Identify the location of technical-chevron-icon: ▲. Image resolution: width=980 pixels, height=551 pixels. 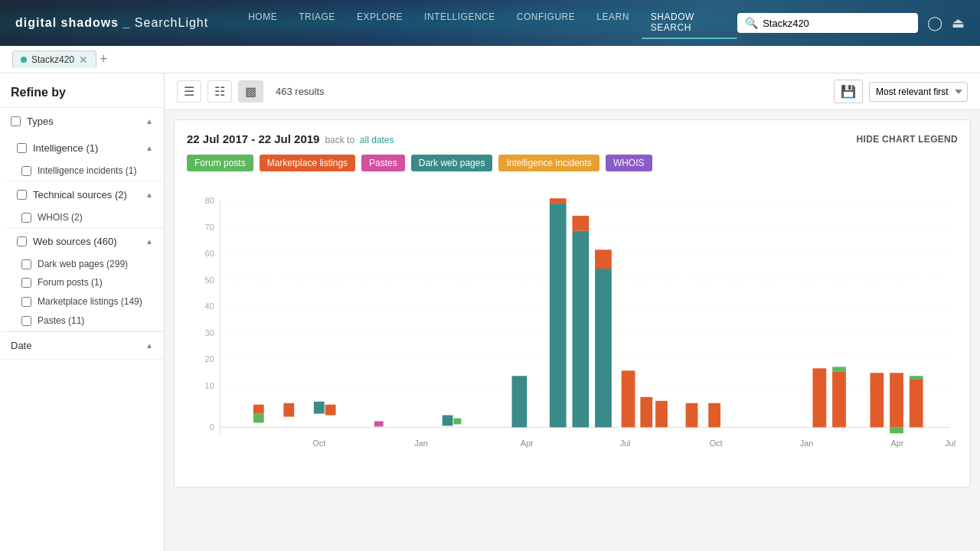
(149, 194).